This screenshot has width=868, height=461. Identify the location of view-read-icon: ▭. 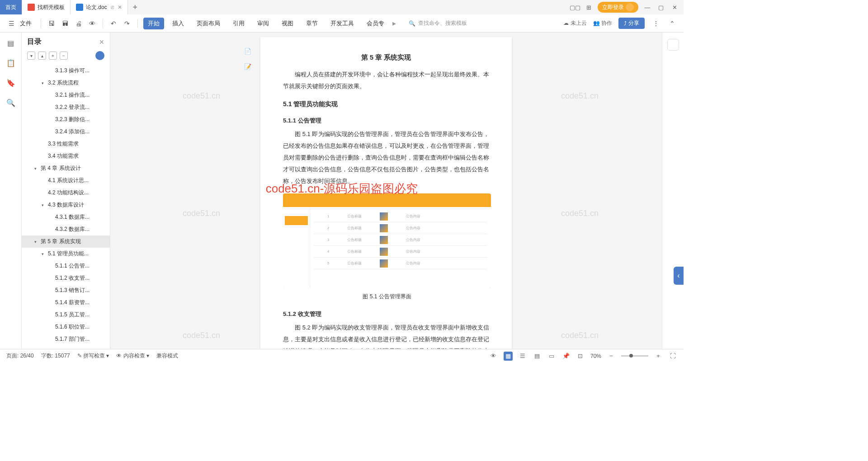
(552, 356).